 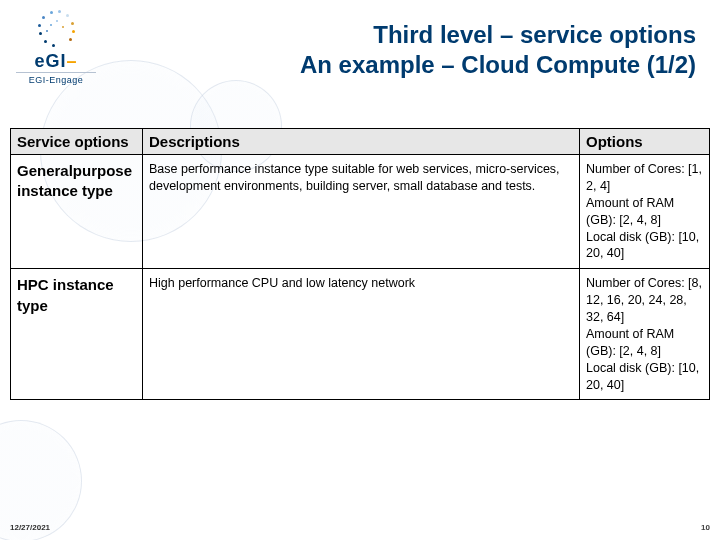 I want to click on logo-text: eGI–, so click(x=56, y=61).